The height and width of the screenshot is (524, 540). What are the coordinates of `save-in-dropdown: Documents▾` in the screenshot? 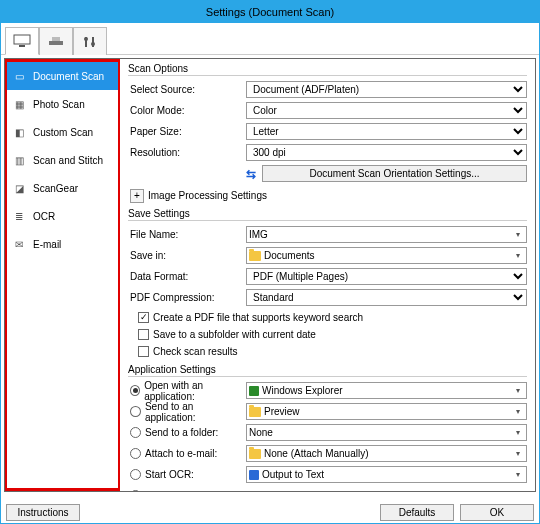 It's located at (386, 256).